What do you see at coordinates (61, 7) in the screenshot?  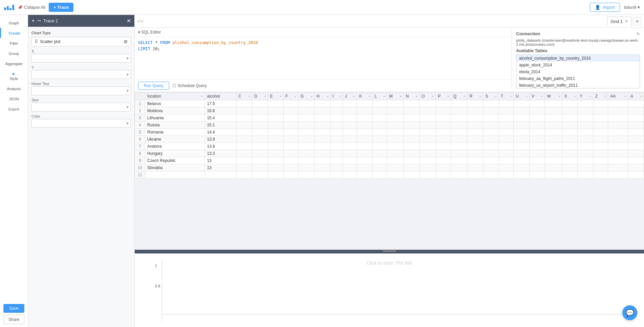 I see `add-trace-button: + Trace` at bounding box center [61, 7].